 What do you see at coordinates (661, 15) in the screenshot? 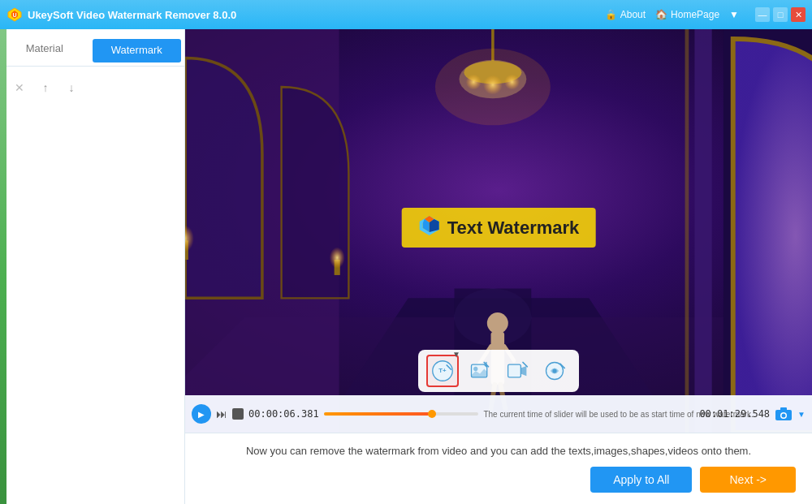
I see `home-icon: 🏠` at bounding box center [661, 15].